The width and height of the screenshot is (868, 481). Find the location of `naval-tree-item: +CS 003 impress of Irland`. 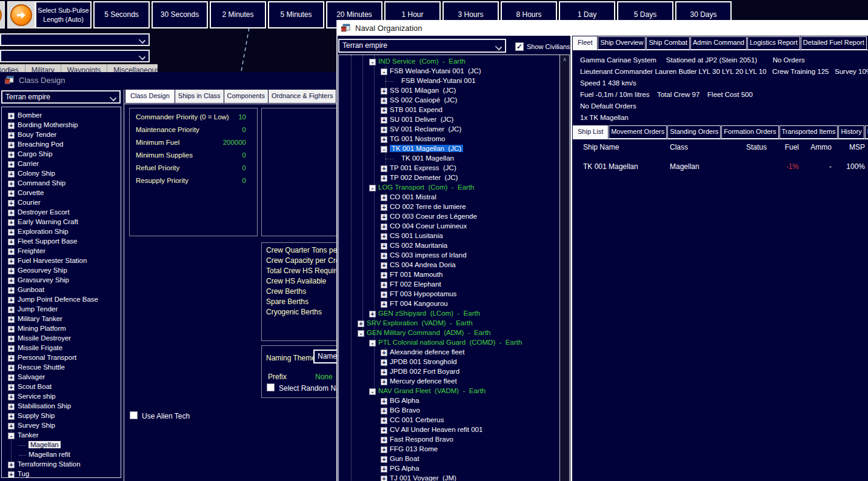

naval-tree-item: +CS 003 impress of Irland is located at coordinates (450, 256).